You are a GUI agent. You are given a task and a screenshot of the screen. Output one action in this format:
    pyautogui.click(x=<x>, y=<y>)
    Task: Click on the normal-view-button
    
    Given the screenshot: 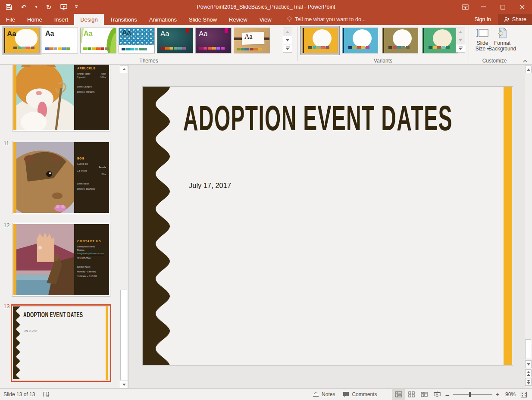 What is the action you would take?
    pyautogui.click(x=398, y=394)
    